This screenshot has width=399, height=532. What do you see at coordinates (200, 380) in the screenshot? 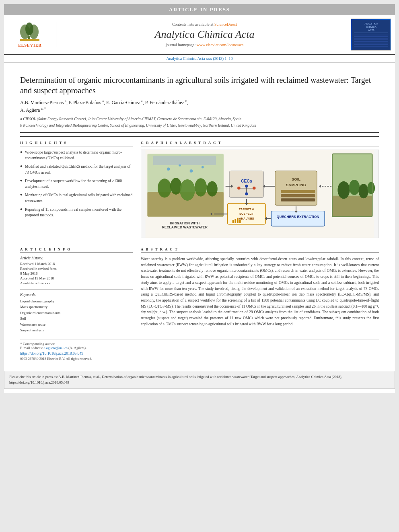
I see `citation-box: Please cite this article in press as: A.…` at bounding box center [200, 380].